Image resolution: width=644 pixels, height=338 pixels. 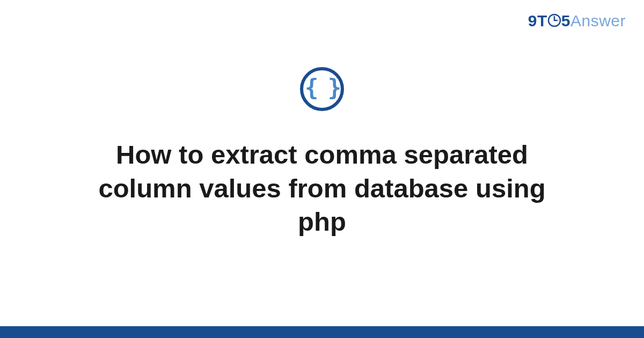 I want to click on braces-glyph: { }, so click(x=322, y=88).